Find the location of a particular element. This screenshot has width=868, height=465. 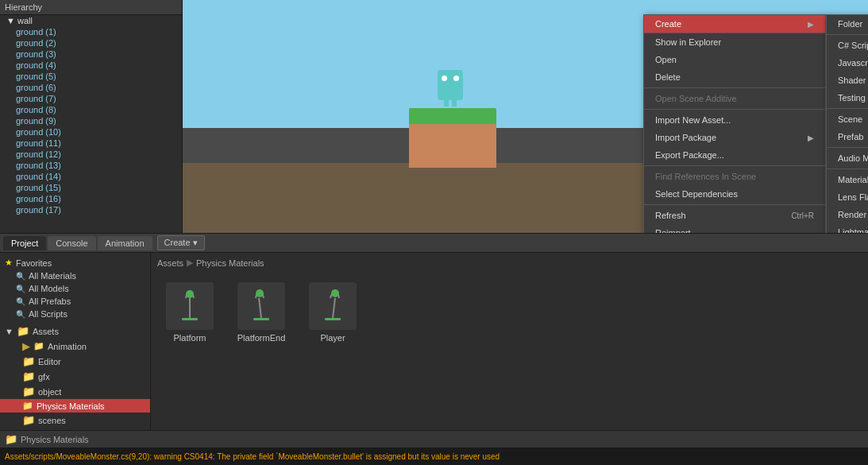

hierarchy-item-ground1: ground (1) is located at coordinates (91, 32).